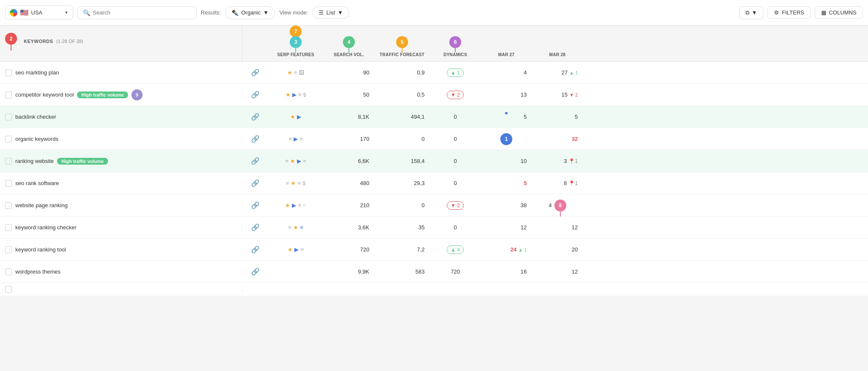 Image resolution: width=868 pixels, height=371 pixels. What do you see at coordinates (296, 54) in the screenshot?
I see `serp-features-header: SERP FEATURES` at bounding box center [296, 54].